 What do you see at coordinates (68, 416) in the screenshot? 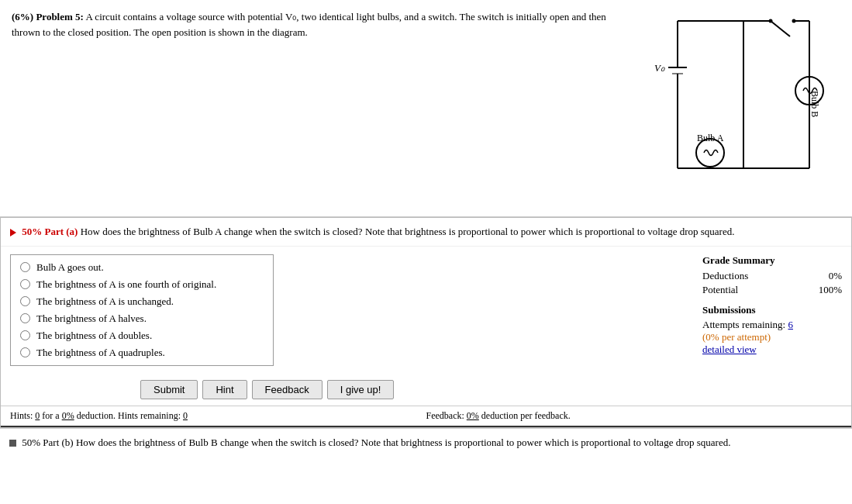
I see `hints-deduction: 0%` at bounding box center [68, 416].